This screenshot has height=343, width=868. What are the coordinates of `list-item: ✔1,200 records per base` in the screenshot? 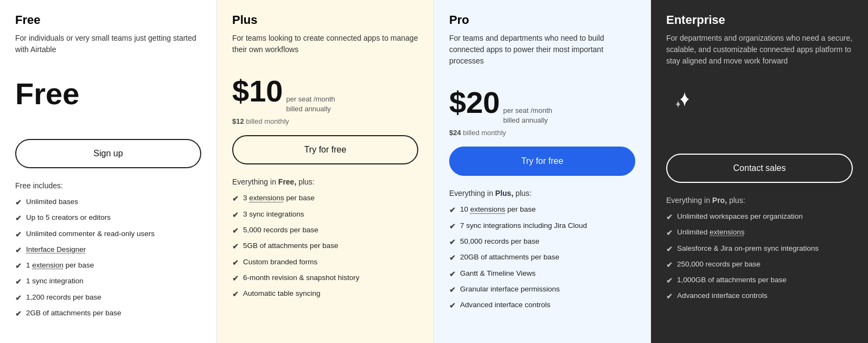 It's located at (108, 297).